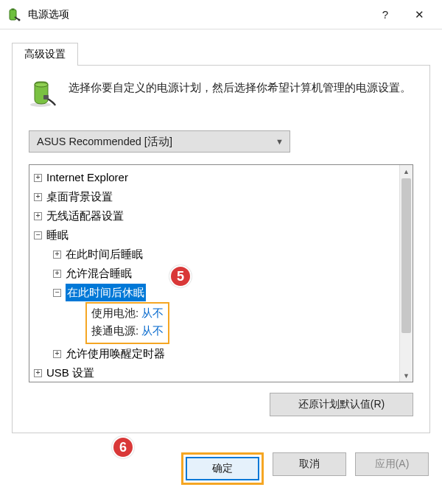 Image resolution: width=442 pixels, height=504 pixels. Describe the element at coordinates (309, 464) in the screenshot. I see `cancel-button: 取消` at that location.